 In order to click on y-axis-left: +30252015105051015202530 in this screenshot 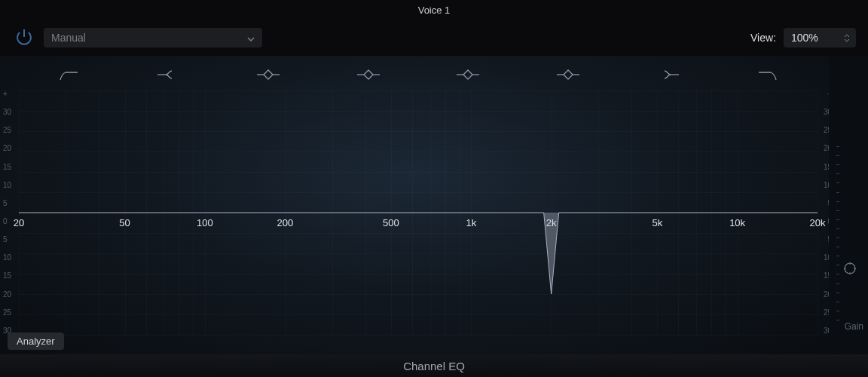, I will do `click(9, 213)`.